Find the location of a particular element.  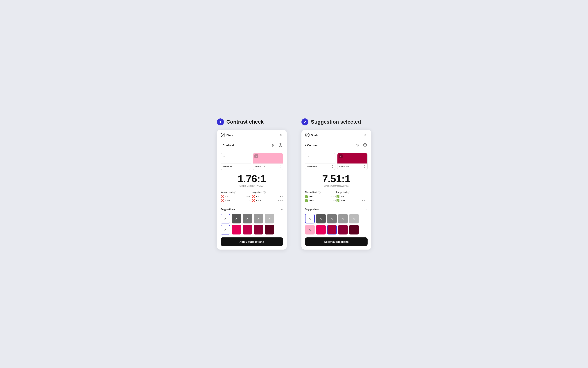

panel-1-color-left: ⌄ #FFFFFF ▲ ▼ is located at coordinates (236, 162).